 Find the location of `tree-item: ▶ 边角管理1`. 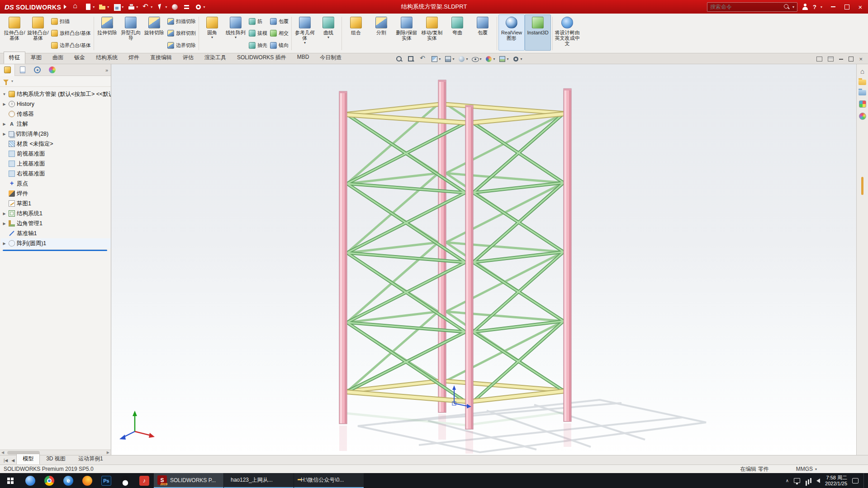

tree-item: ▶ 边角管理1 is located at coordinates (56, 223).